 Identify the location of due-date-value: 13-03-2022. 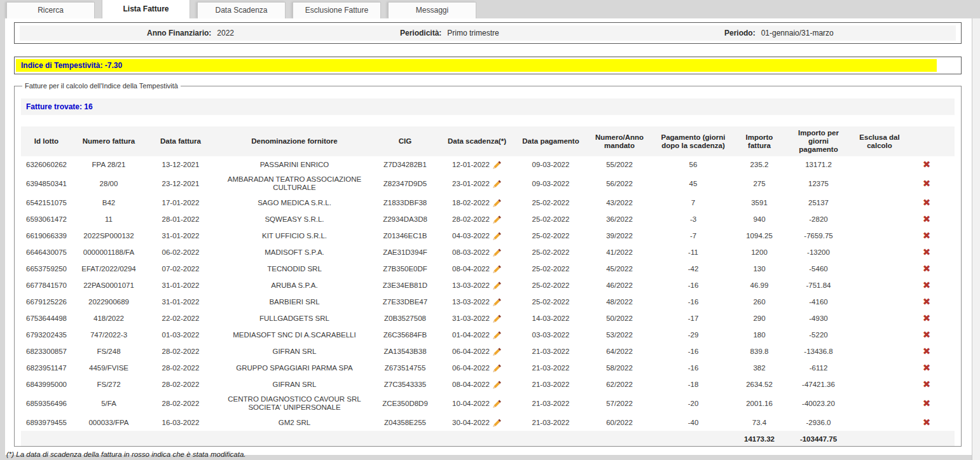
(471, 302).